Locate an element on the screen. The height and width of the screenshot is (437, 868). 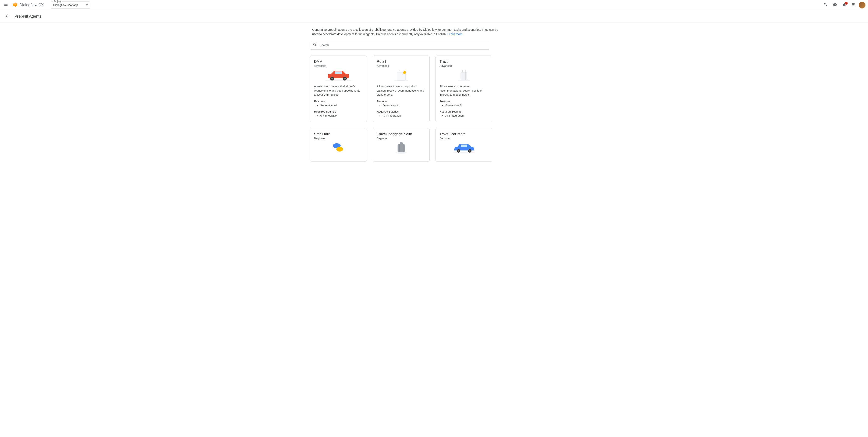
agent-card-baggage-claim: Travel: baggage claim Beginner is located at coordinates (401, 145).